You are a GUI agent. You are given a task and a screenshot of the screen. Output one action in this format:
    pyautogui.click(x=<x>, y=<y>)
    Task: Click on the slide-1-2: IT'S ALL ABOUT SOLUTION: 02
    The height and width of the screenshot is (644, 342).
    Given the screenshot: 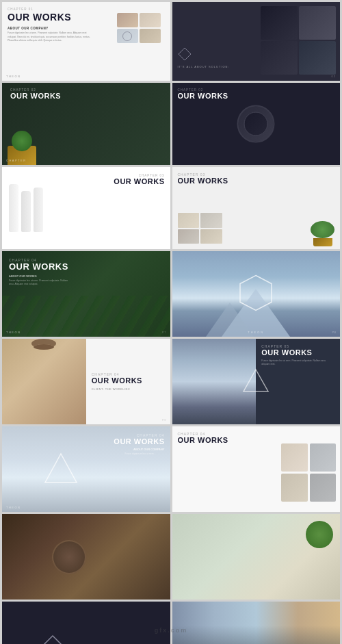 What is the action you would take?
    pyautogui.click(x=256, y=41)
    